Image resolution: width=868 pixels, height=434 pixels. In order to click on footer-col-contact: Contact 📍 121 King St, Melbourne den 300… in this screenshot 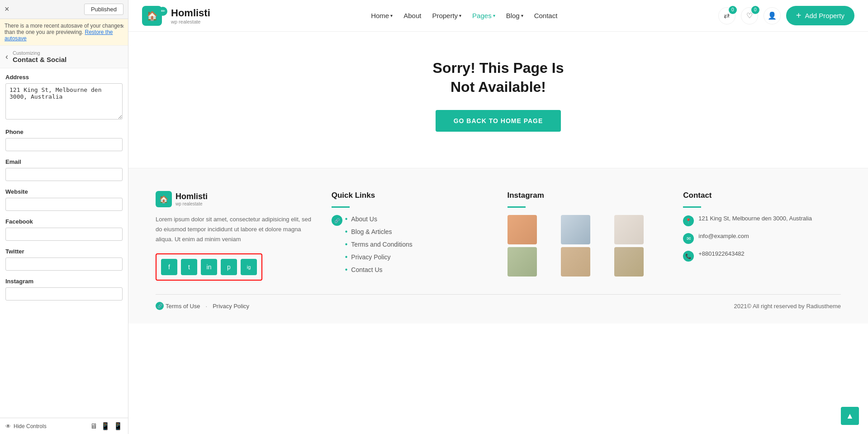, I will do `click(762, 236)`.